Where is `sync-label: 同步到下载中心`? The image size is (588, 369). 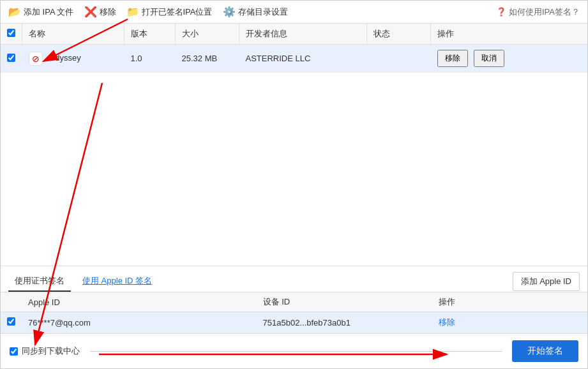
sync-label: 同步到下载中心 is located at coordinates (51, 351).